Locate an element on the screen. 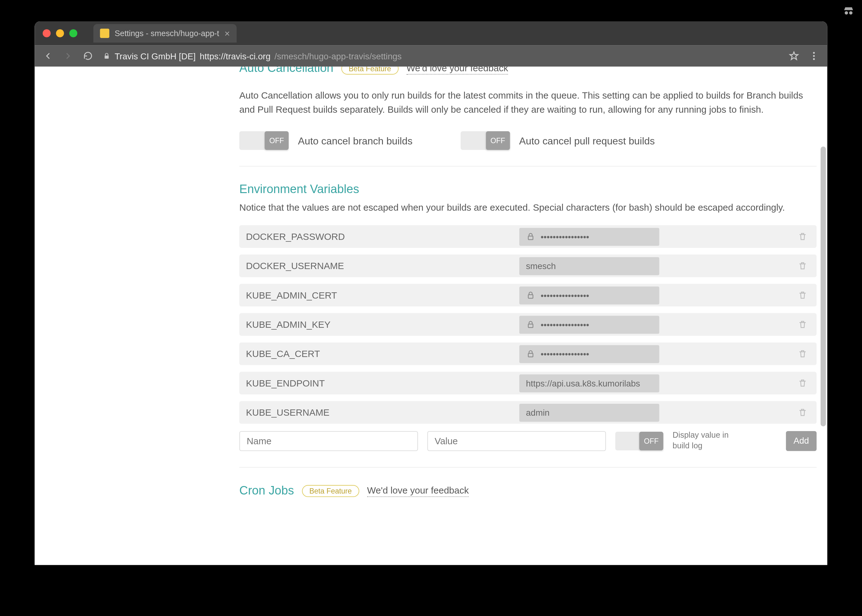 This screenshot has width=862, height=616. reload-icon is located at coordinates (88, 56).